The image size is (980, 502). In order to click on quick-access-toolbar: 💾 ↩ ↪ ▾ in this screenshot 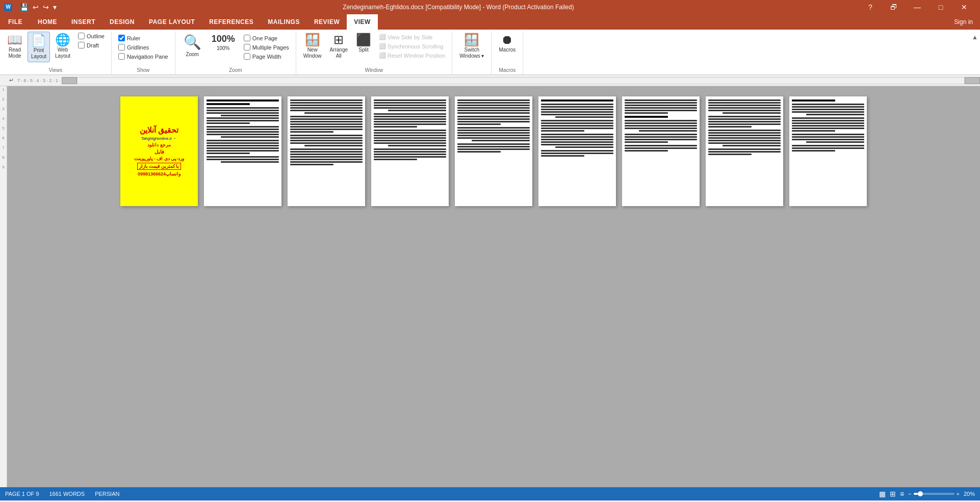, I will do `click(38, 7)`.